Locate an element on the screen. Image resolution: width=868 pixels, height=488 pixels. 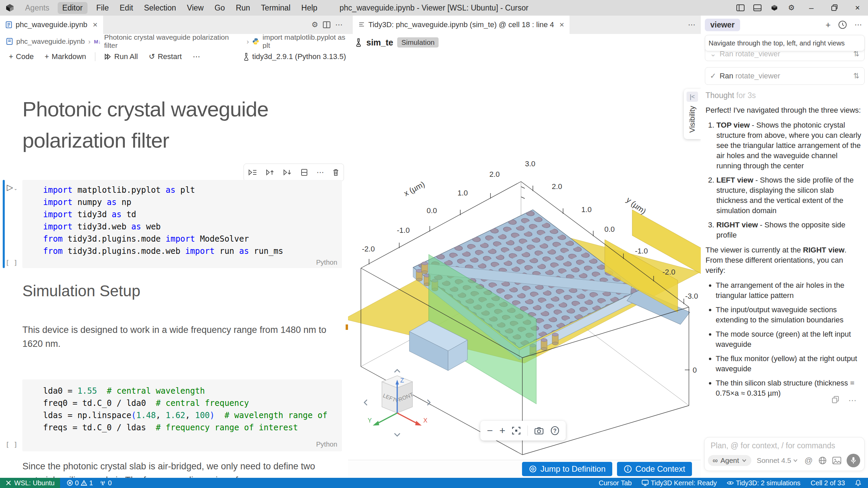
collapse-icon: |< is located at coordinates (692, 97).